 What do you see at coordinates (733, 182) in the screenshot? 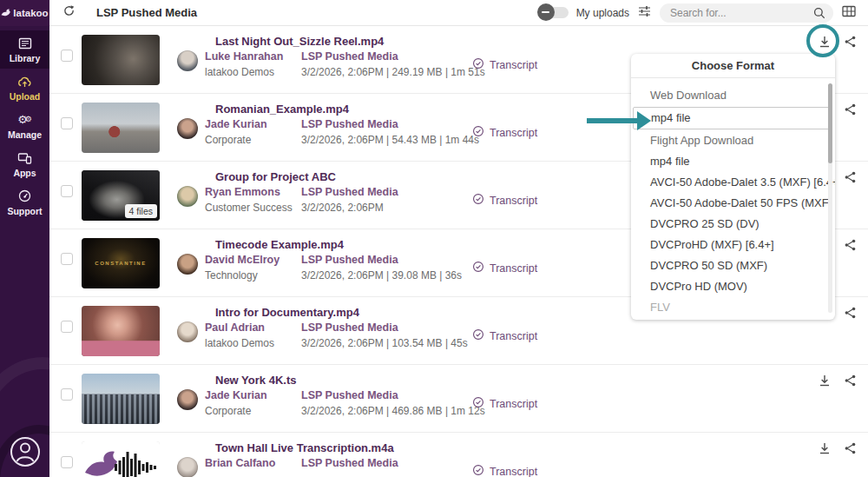
I see `format-option-avci50-35: AVCI-50 Adobe-Dalet 3.5 (MXF) [6.4+]` at bounding box center [733, 182].